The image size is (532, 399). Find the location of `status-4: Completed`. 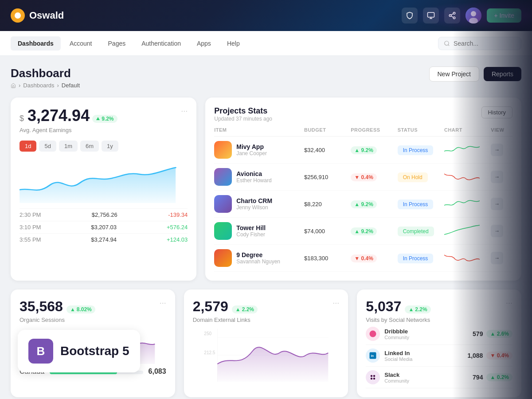

status-4: Completed is located at coordinates (419, 231).